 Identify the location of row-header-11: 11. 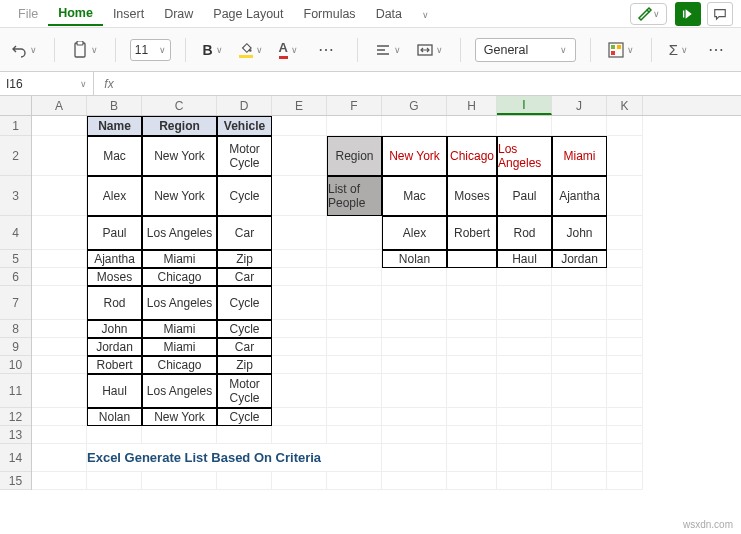
(16, 391).